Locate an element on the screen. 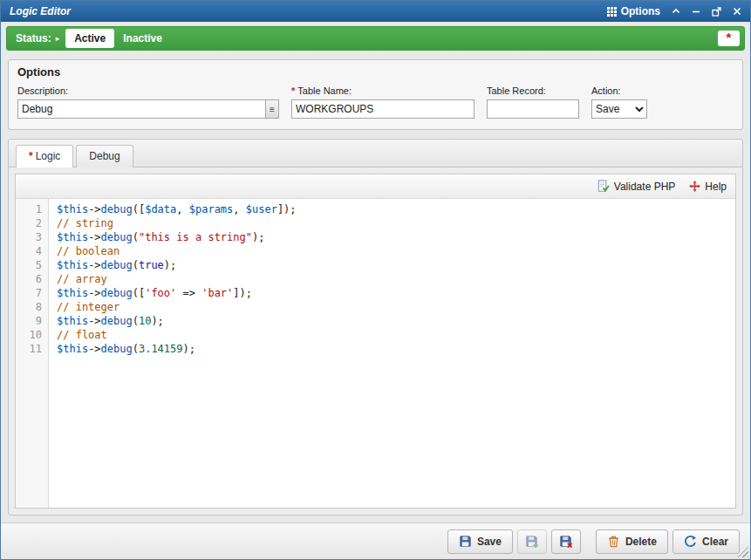 The width and height of the screenshot is (751, 560). code-line: $this->debug(true); is located at coordinates (396, 265).